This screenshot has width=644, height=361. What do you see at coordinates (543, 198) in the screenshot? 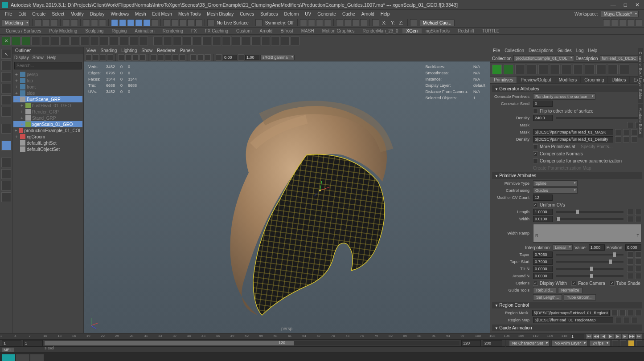
I see `cv-count-input` at bounding box center [543, 198].